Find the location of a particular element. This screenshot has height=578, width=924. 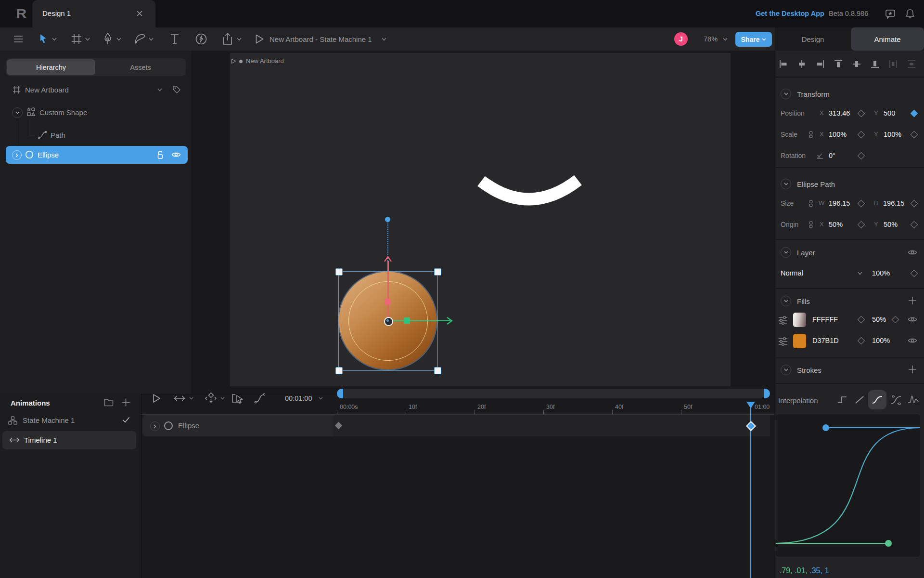

active-artboard-title: New Artboard - State Machine 1 is located at coordinates (321, 39).